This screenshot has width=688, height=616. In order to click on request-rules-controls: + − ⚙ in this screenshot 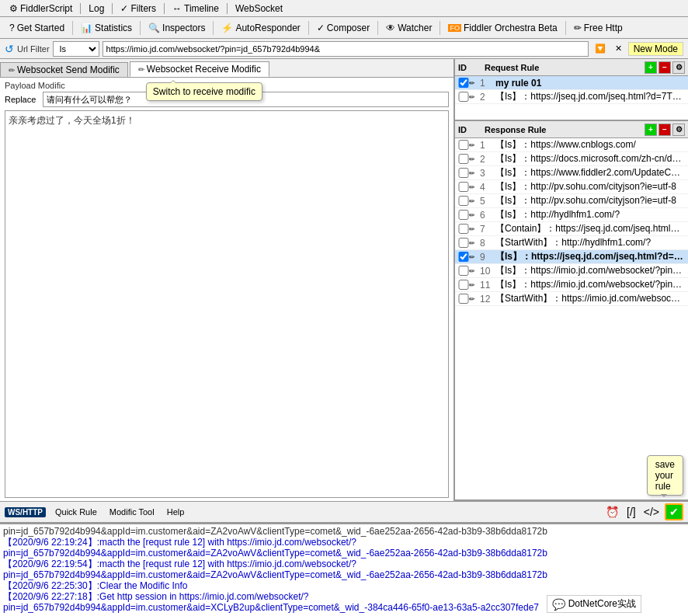, I will do `click(665, 68)`.